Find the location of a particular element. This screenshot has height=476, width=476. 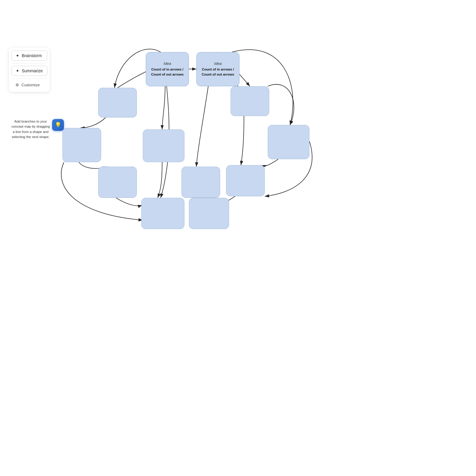

idea-node-2: Idea Count of in arrows /Count of out ar… is located at coordinates (218, 69).